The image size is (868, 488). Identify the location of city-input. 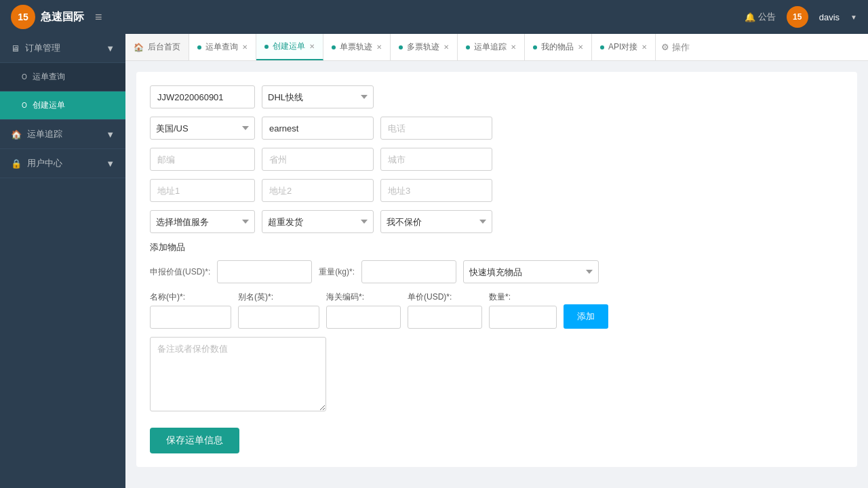
(437, 159).